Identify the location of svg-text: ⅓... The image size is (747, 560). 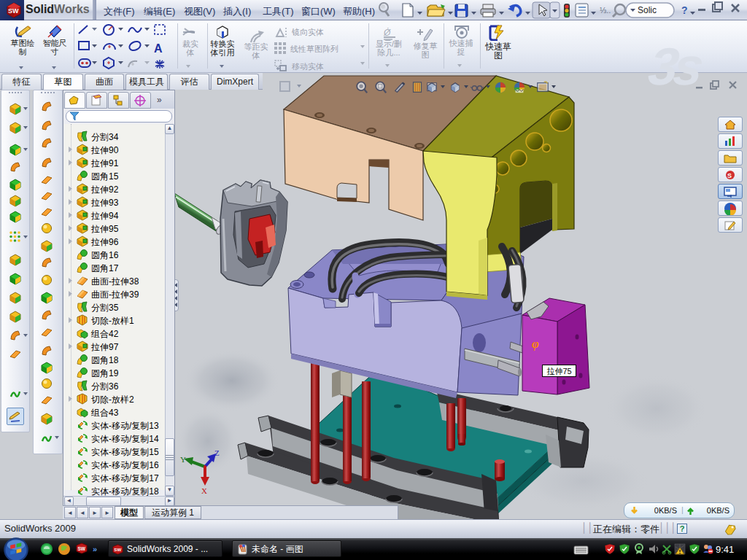
(605, 10).